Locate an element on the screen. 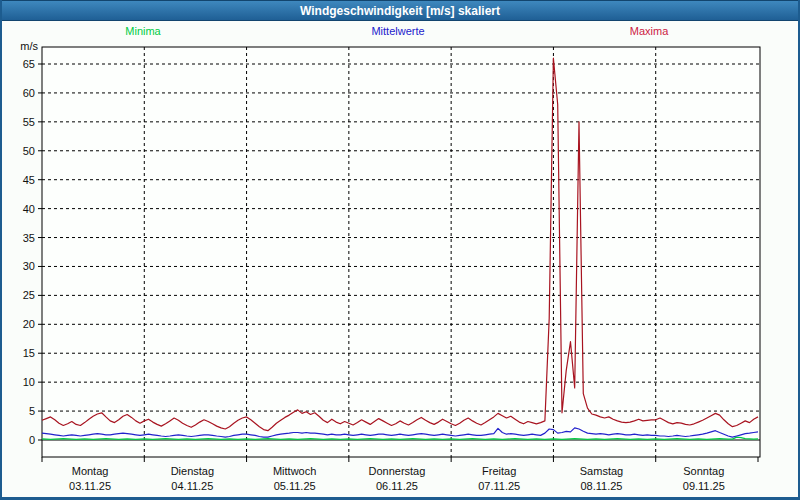  x-axis-day-label: Sonntag is located at coordinates (704, 471).